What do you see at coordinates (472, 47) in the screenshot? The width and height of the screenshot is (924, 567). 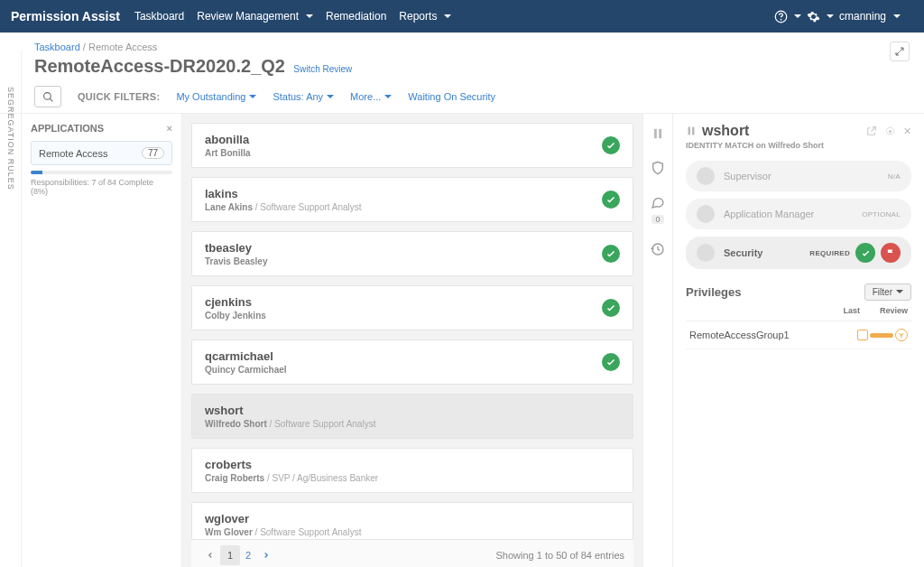 I see `breadcrumb: Taskboard / Remote Access` at bounding box center [472, 47].